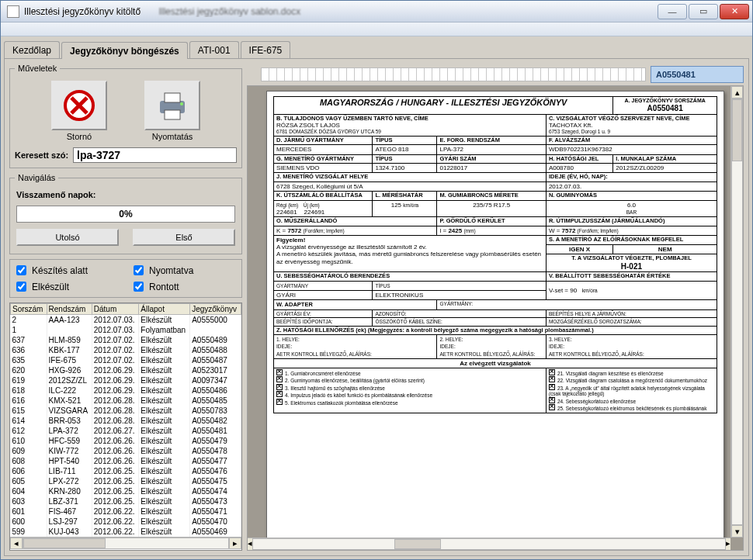  What do you see at coordinates (126, 512) in the screenshot?
I see `table-row: 601FIS-4672012.06.22.ElkészültA0550471` at bounding box center [126, 512].